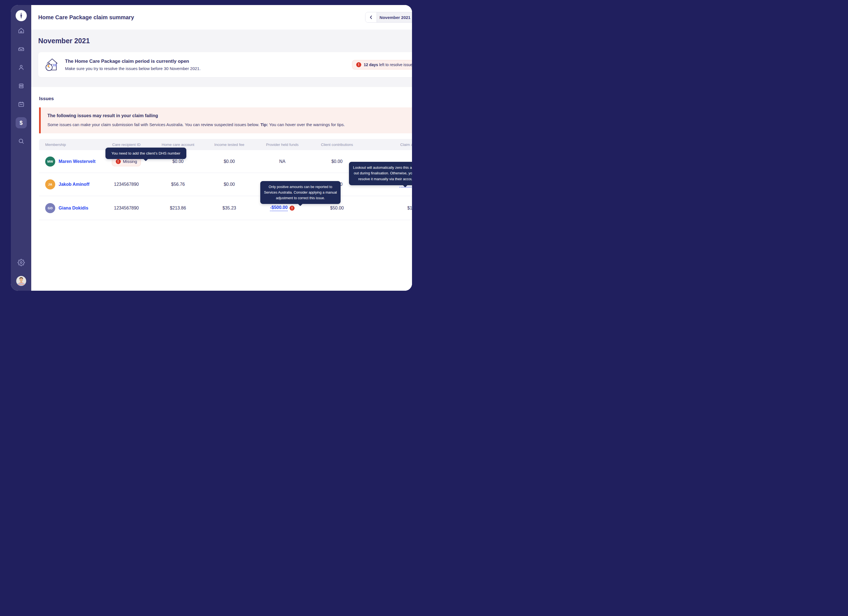  Describe the element at coordinates (21, 123) in the screenshot. I see `dollar-icon: $` at that location.